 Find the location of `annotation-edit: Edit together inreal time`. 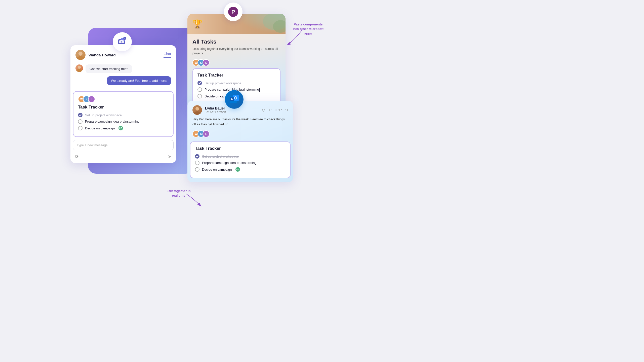

annotation-edit: Edit together inreal time is located at coordinates (179, 193).